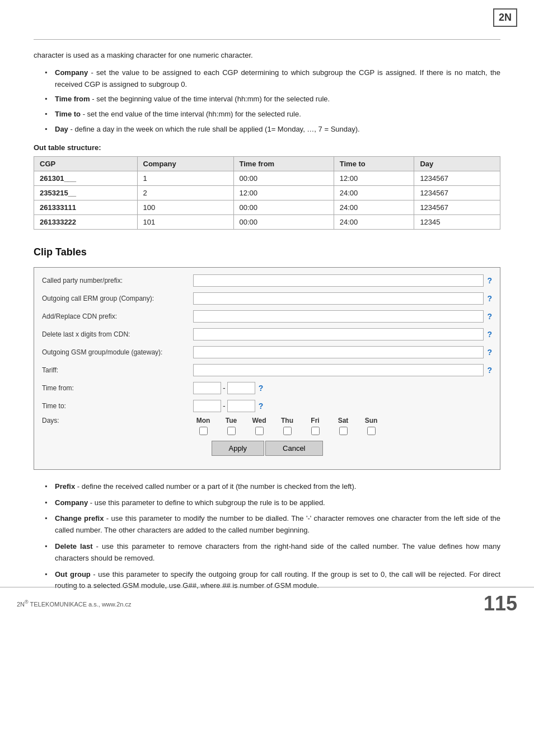 The width and height of the screenshot is (534, 756). I want to click on cell-timeto-3: 24:00, so click(374, 207).